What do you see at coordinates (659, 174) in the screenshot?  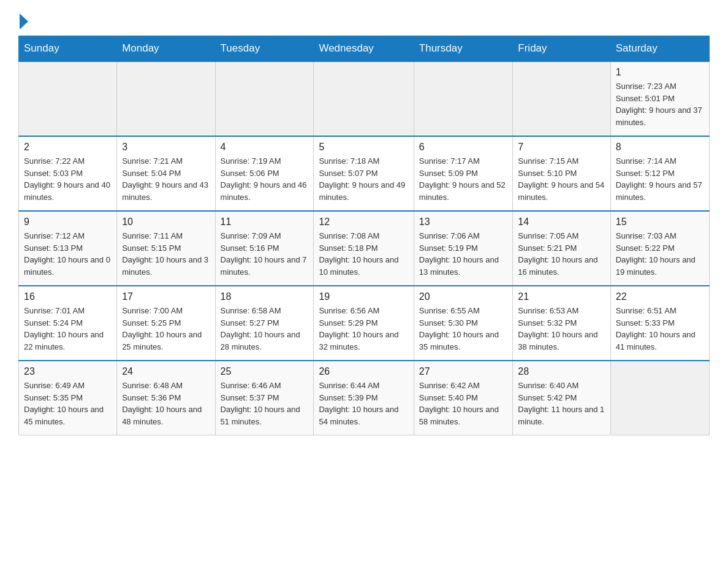 I see `calendar-cell: 8Sunrise: 7:14 AM Sunset: 5:12 PM Daylig…` at bounding box center [659, 174].